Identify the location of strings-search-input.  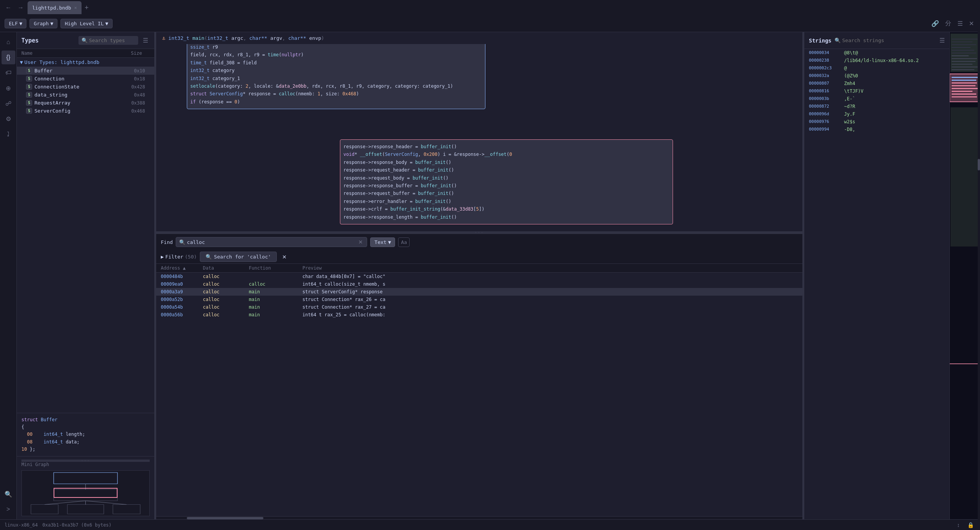
(889, 41).